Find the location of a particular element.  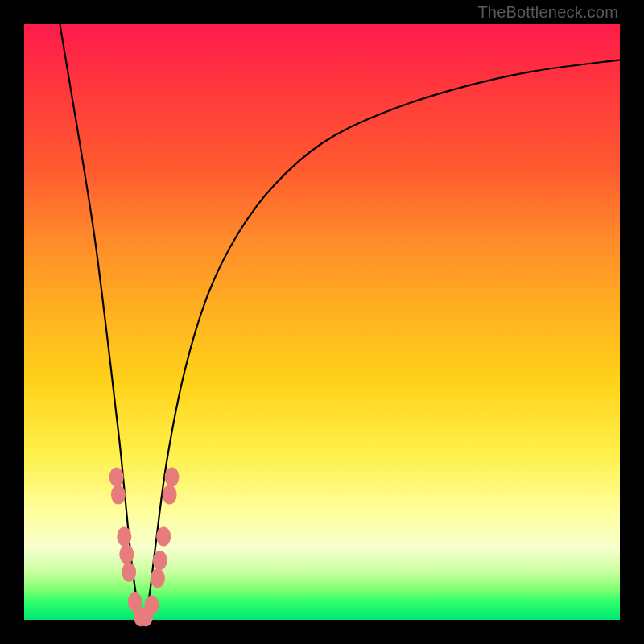

watermark-text: TheBottleneck.com is located at coordinates (547, 13).